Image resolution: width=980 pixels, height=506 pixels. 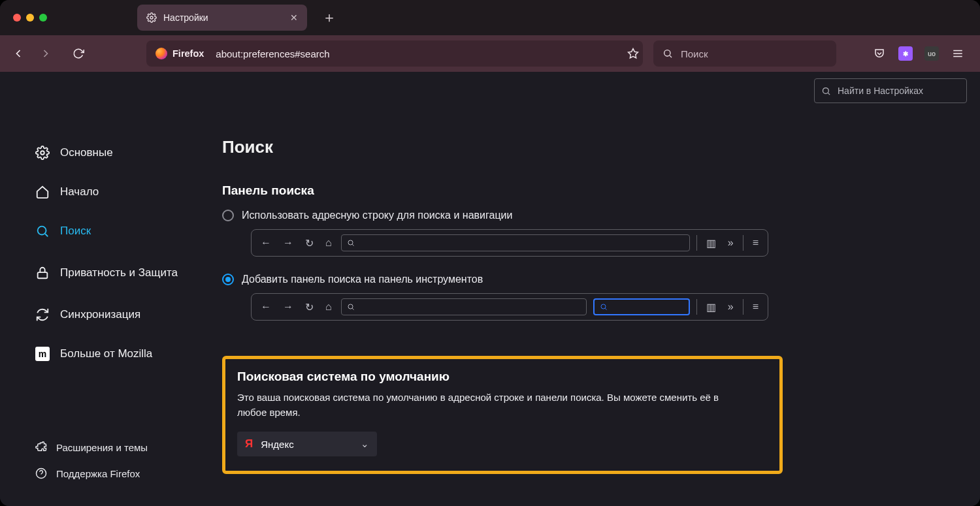 What do you see at coordinates (76, 231) in the screenshot?
I see `sidebar-item-label: Поиск` at bounding box center [76, 231].